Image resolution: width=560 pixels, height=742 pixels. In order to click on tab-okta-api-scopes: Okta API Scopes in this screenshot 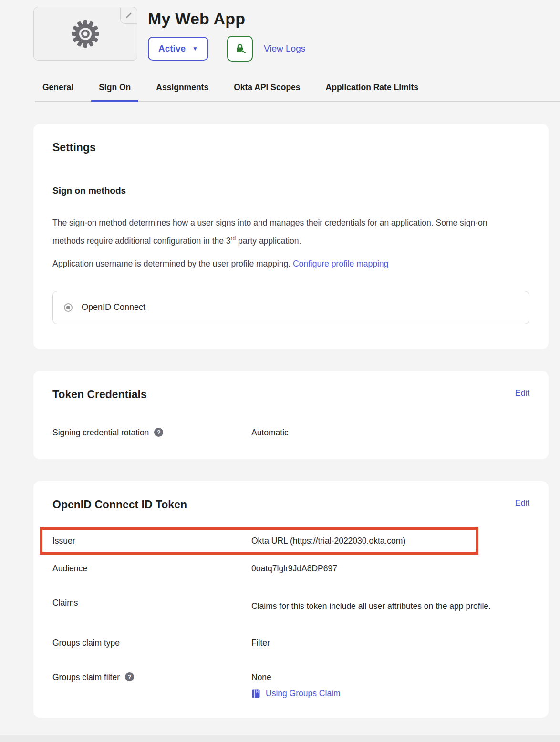, I will do `click(267, 92)`.